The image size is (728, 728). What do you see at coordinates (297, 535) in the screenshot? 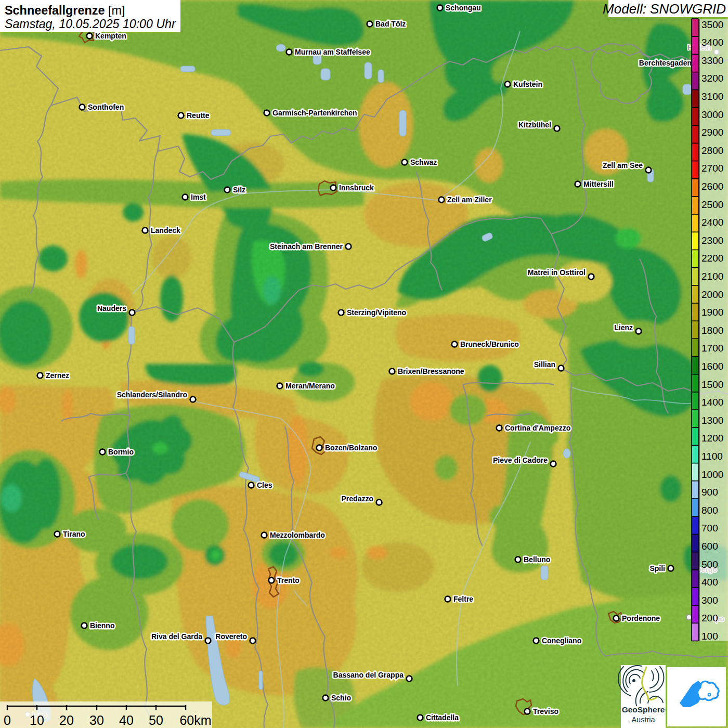
I see `svg-text: Mezzolombardo` at bounding box center [297, 535].